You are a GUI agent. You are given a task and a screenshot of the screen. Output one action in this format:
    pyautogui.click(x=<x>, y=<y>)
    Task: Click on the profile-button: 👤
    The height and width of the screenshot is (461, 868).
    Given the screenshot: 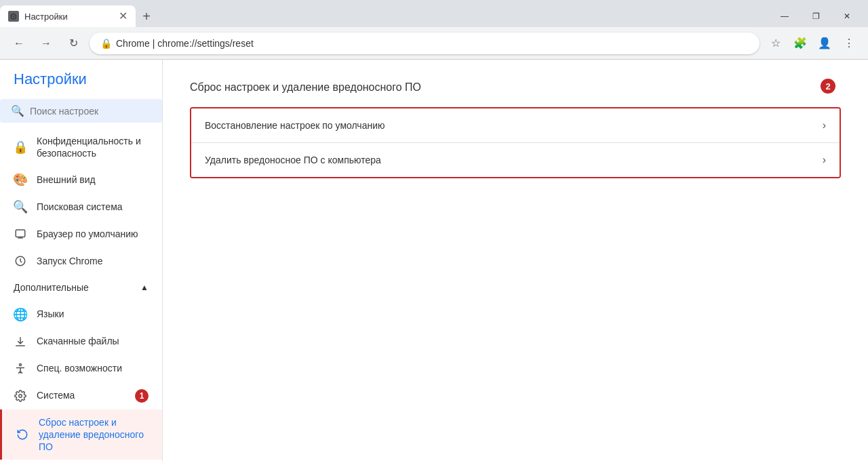 What is the action you would take?
    pyautogui.click(x=825, y=43)
    